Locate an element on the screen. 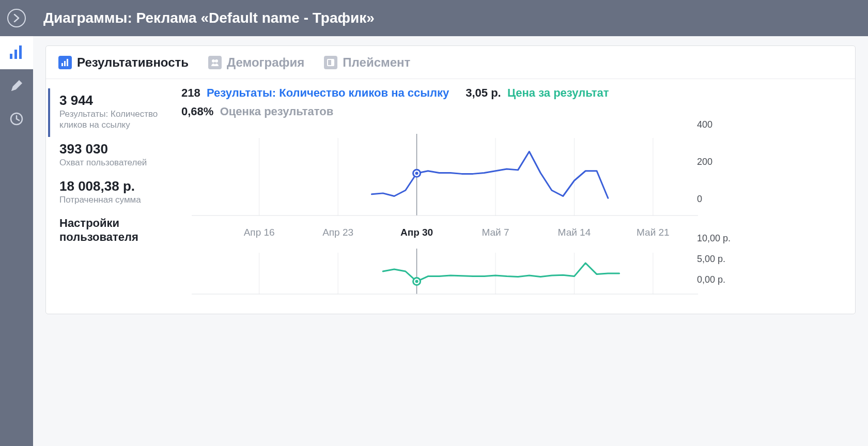 The image size is (868, 446). stat-value: 393 030 is located at coordinates (110, 149).